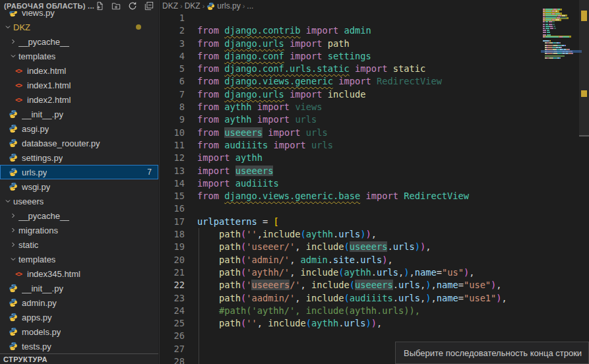  Describe the element at coordinates (79, 143) in the screenshot. I see `tree-item-database-roouter-py: database_roouter.py` at that location.